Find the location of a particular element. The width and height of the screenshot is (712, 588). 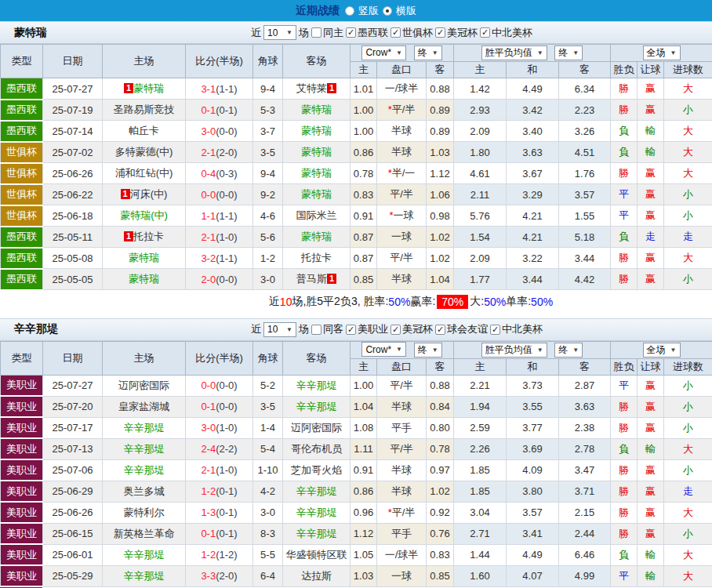

match-row: 墨西联25-07-14帕丘卡3-0(0-0)3-7蒙特瑞1.00半球0.892.… is located at coordinates (356, 132).